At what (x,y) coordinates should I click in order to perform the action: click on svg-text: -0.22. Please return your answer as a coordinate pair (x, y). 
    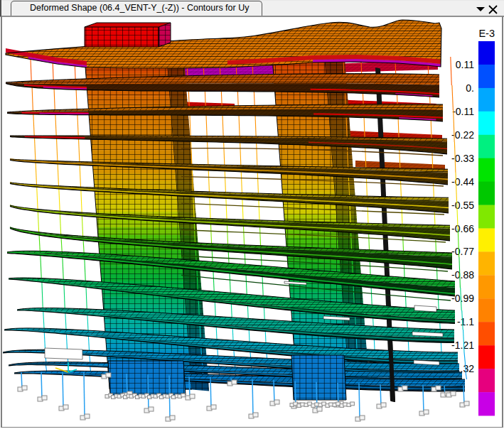
    Looking at the image, I should click on (463, 135).